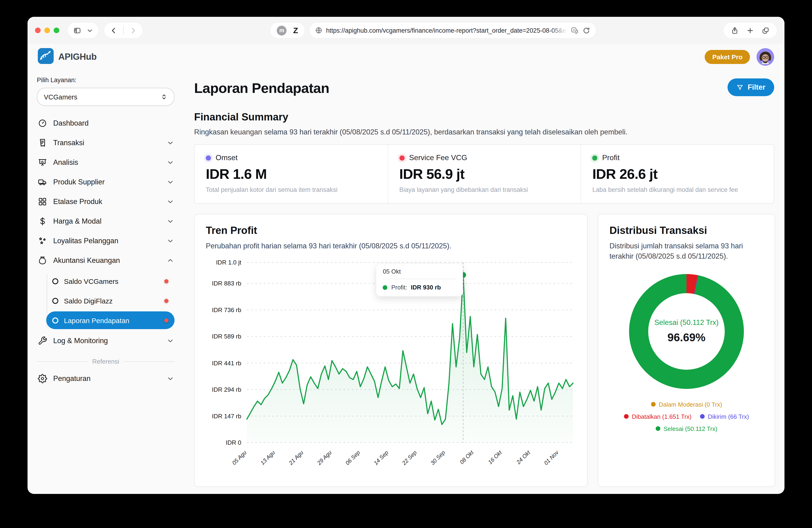 This screenshot has width=812, height=528. Describe the element at coordinates (686, 251) in the screenshot. I see `distribution-subtitle: Distribusi jumlah transaksi selama 93 ha…` at that location.